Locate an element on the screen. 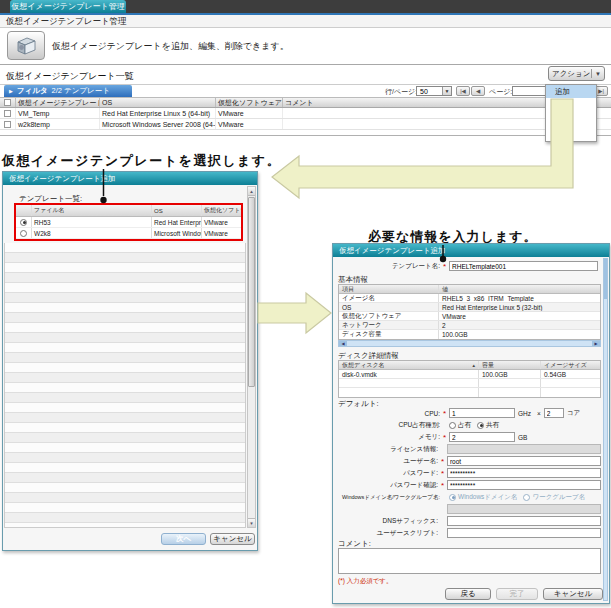 This screenshot has height=608, width=611. cpu-type-row: CPU占有種別: 占有 共有 is located at coordinates (470, 425).